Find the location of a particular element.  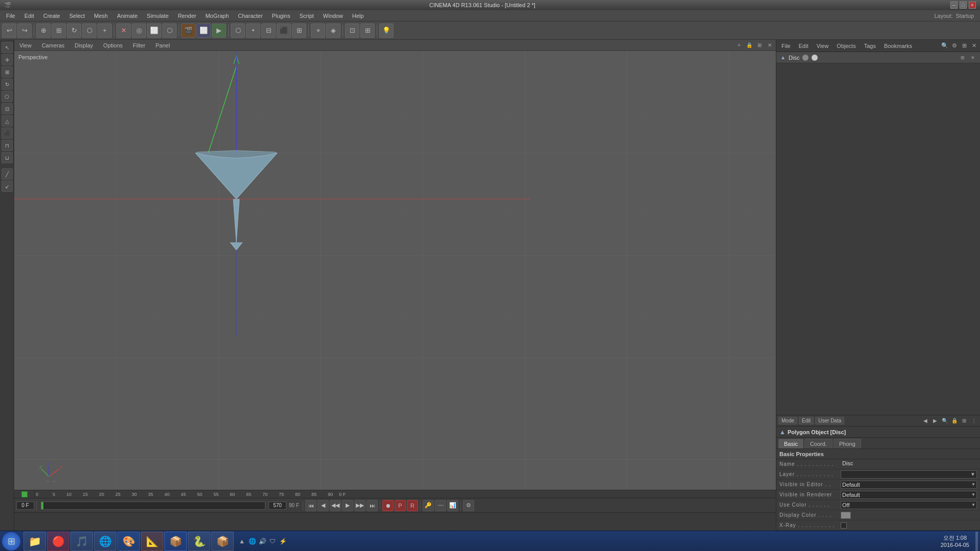

go-to-end-button: ⏭ is located at coordinates (372, 506).